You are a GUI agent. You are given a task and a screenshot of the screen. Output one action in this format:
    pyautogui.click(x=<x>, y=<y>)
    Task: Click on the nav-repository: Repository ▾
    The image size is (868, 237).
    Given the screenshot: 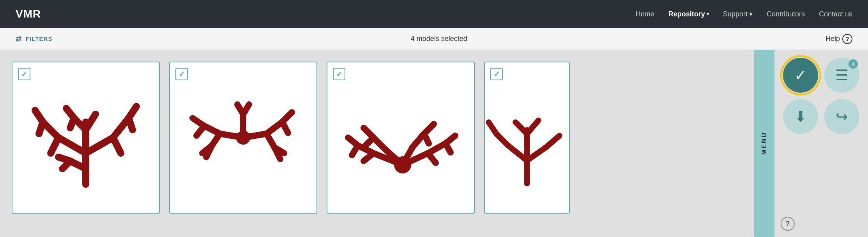 What is the action you would take?
    pyautogui.click(x=689, y=14)
    